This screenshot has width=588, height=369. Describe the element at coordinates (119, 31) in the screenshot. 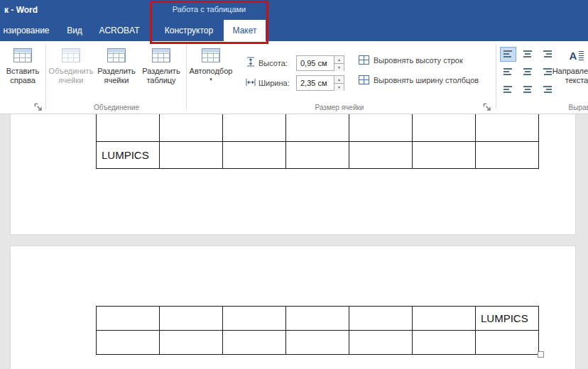

I see `tab-acrobat: ACROBAT` at that location.